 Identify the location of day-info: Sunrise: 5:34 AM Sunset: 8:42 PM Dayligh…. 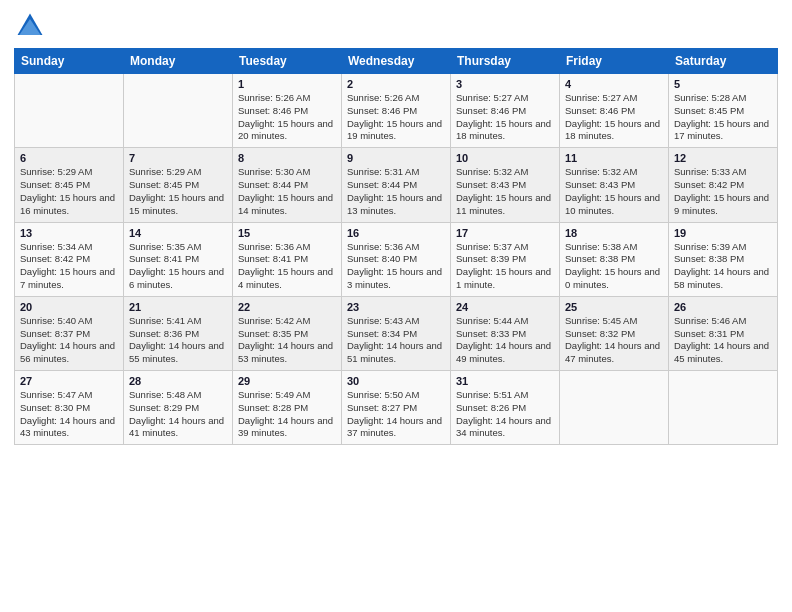
(69, 266).